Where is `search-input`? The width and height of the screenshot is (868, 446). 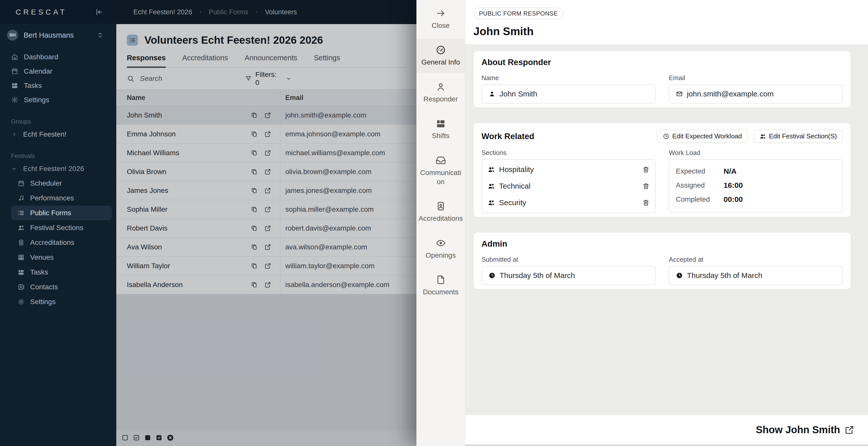
search-input is located at coordinates (192, 78).